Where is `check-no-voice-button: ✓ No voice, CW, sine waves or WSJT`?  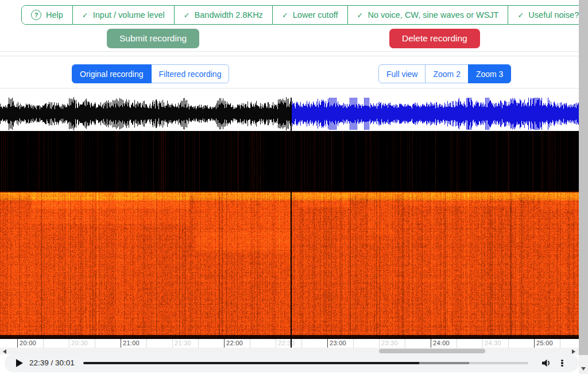
check-no-voice-button: ✓ No voice, CW, sine waves or WSJT is located at coordinates (428, 15).